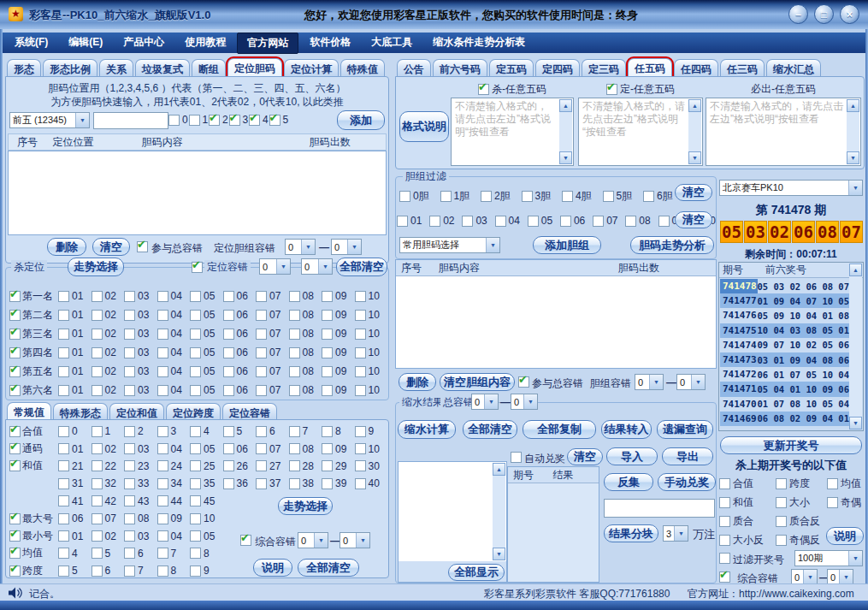 The image size is (868, 610). What do you see at coordinates (632, 457) in the screenshot?
I see `import-button: 导入` at bounding box center [632, 457].